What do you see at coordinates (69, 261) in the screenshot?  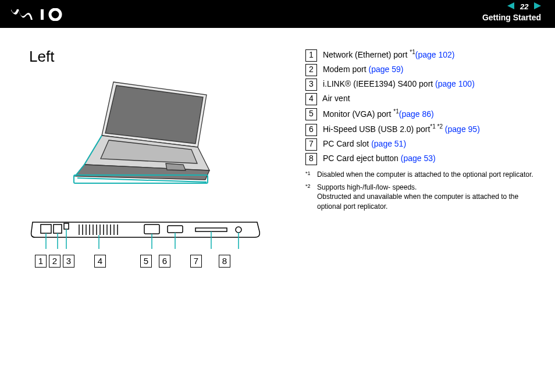 I see `callout-number: 3` at bounding box center [69, 261].